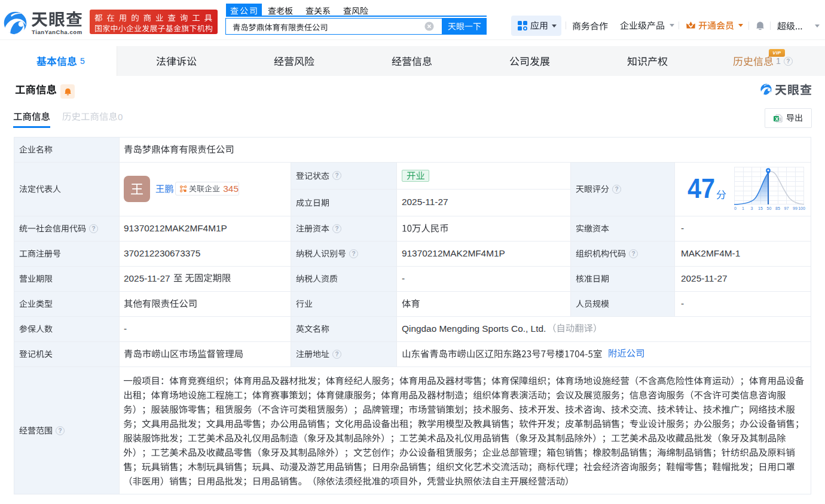 The image size is (825, 504). I want to click on svg-text: 99, so click(795, 208).